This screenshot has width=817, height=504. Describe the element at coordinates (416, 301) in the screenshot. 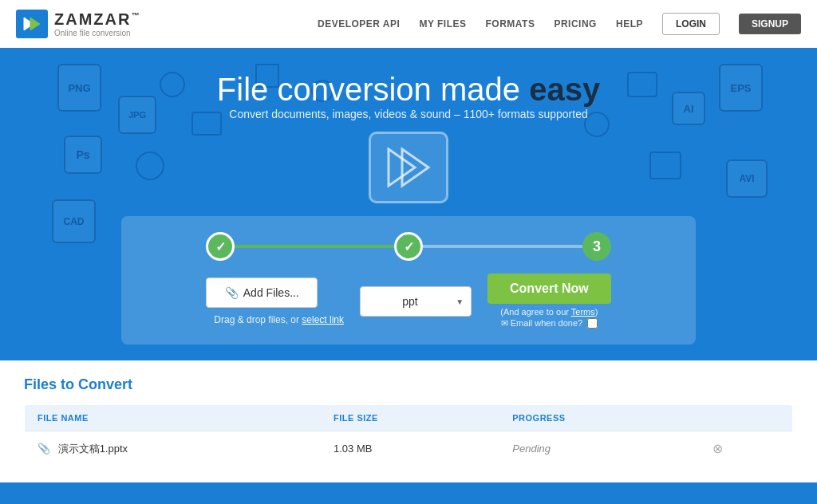

I see `format-select-wrapper: ppt pdf jpg png` at that location.